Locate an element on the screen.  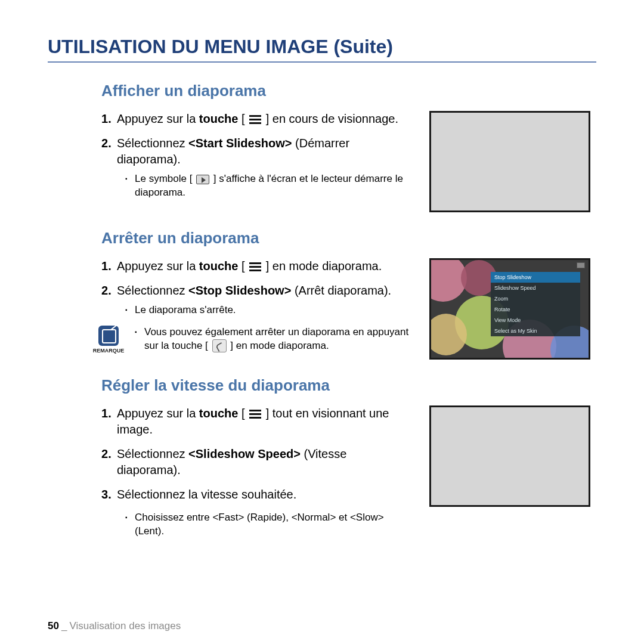
step: Sélectionnez <Stop Slideshow> (Arrêt dia… is located at coordinates (256, 300).